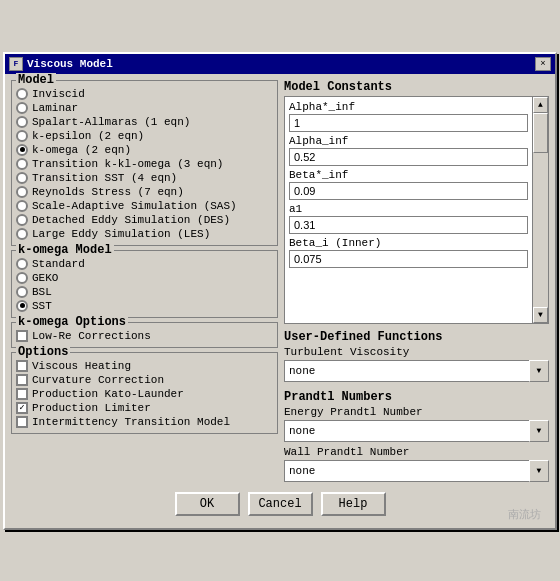  Describe the element at coordinates (416, 412) in the screenshot. I see `energy-prandtl-label: Energy Prandtl Number` at that location.